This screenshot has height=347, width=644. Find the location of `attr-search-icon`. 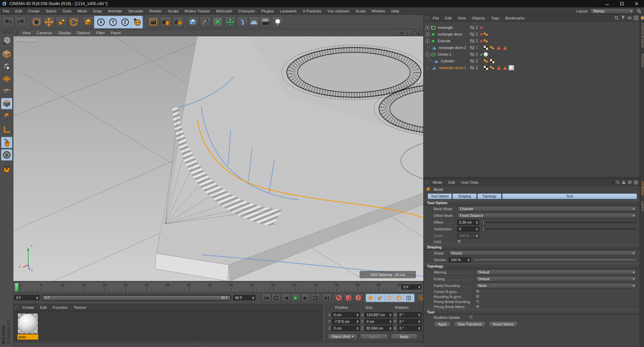

attr-search-icon is located at coordinates (618, 182).